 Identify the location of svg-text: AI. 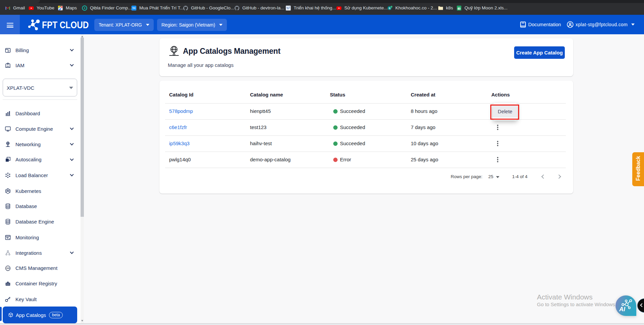
(622, 309).